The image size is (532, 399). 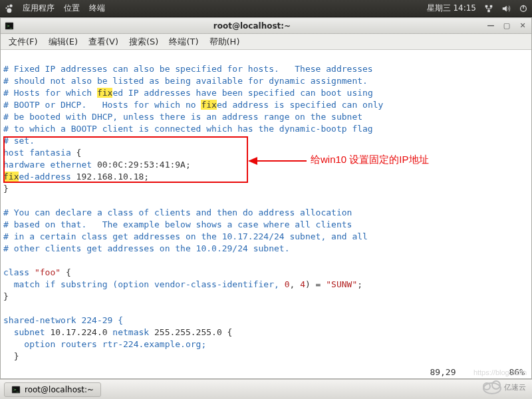 What do you see at coordinates (40, 153) in the screenshot?
I see `code-line: host fantasia` at bounding box center [40, 153].